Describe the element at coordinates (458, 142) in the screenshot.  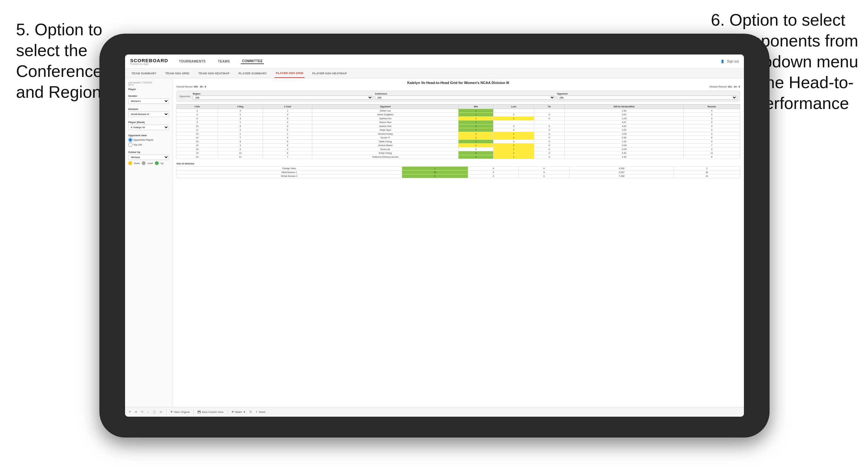
I see `table-row: 15 8 5 Stella Cheng 1 0 0 1.25 4` at that location.